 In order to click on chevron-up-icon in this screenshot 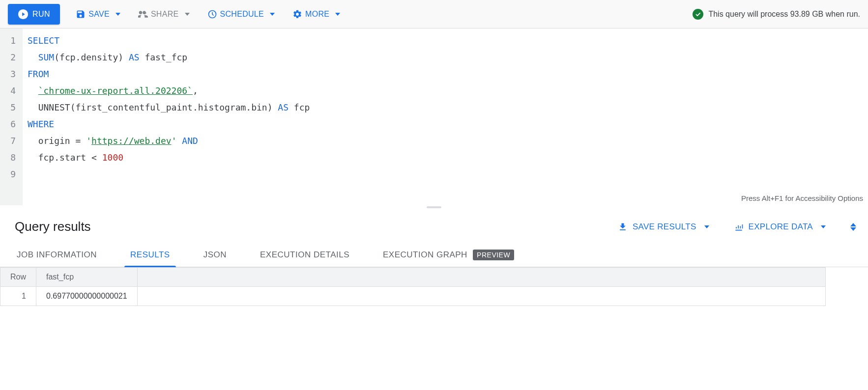, I will do `click(853, 225)`.